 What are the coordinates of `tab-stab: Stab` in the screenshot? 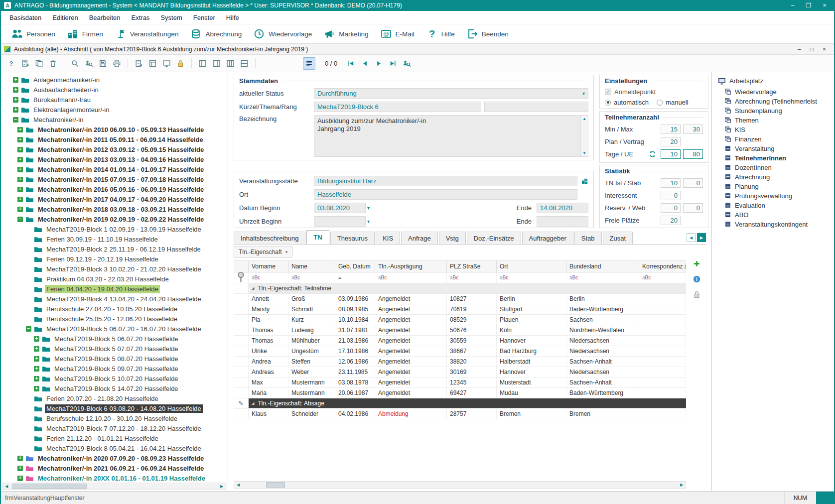 It's located at (588, 238).